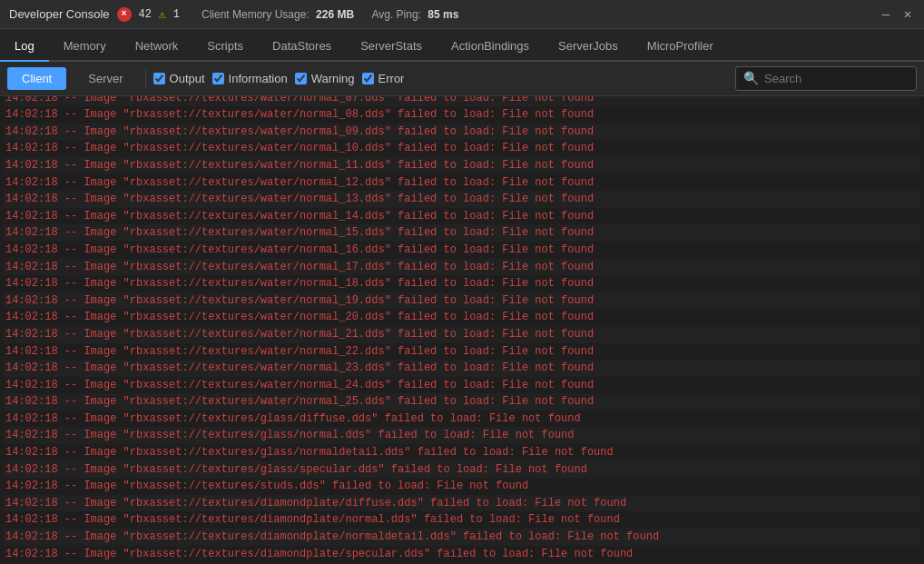  Describe the element at coordinates (330, 15) in the screenshot. I see `memory-info: Client Memory Usage: 226 MB Avg. Ping: 8…` at that location.